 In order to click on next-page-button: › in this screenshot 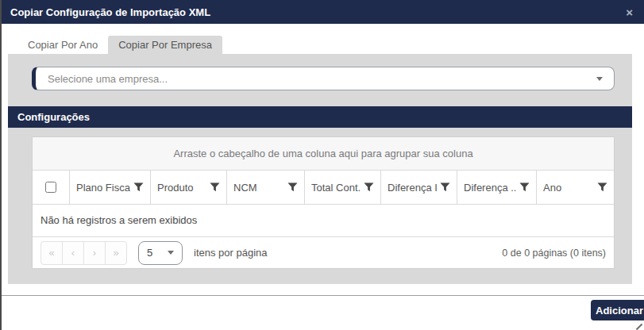, I will do `click(94, 253)`.